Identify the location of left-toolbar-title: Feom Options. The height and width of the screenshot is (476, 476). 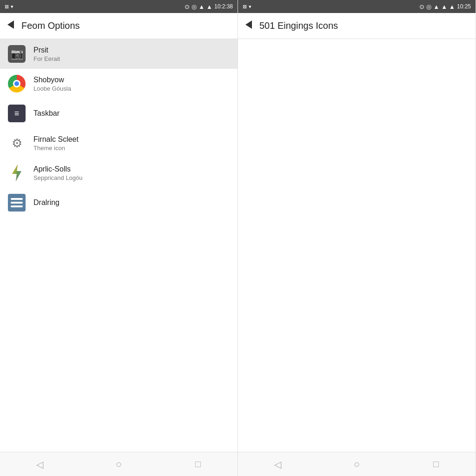
(51, 26).